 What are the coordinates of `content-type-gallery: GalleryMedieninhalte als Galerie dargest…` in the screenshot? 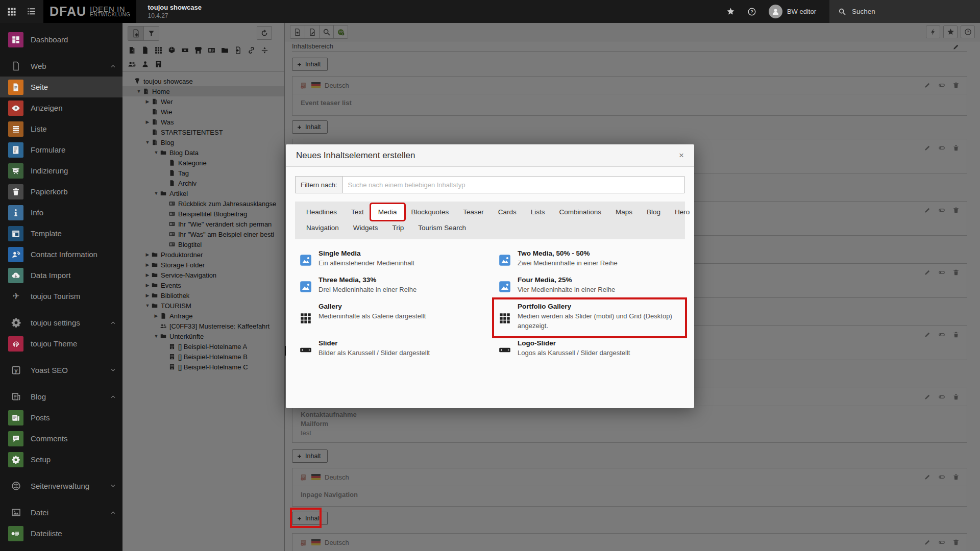 It's located at (390, 318).